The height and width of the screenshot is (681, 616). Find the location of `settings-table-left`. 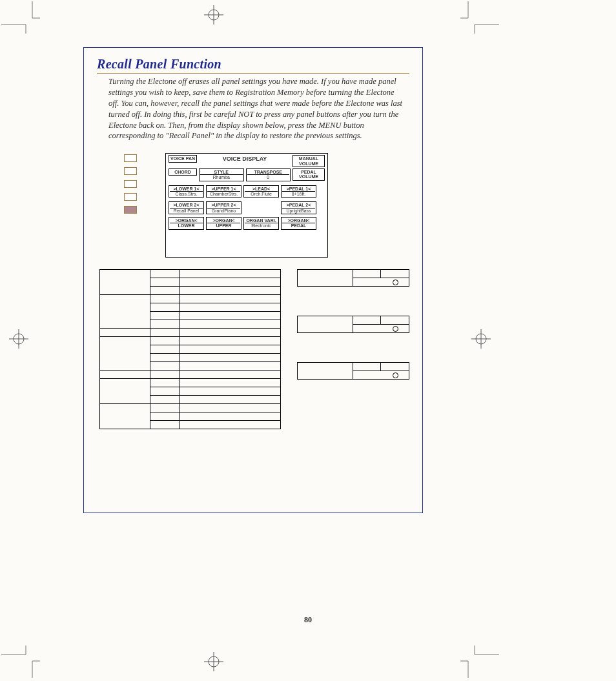

settings-table-left is located at coordinates (190, 349).